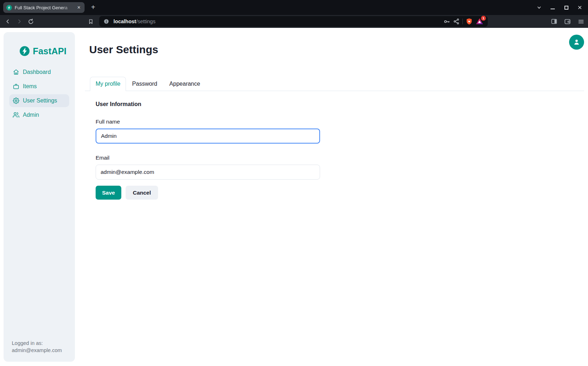 The height and width of the screenshot is (366, 588). Describe the element at coordinates (16, 72) in the screenshot. I see `home-icon` at that location.